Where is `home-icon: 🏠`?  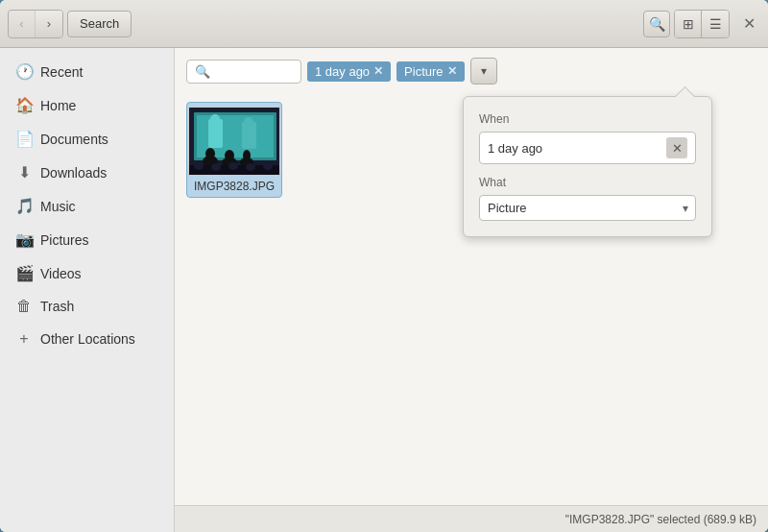
home-icon: 🏠 is located at coordinates (24, 106).